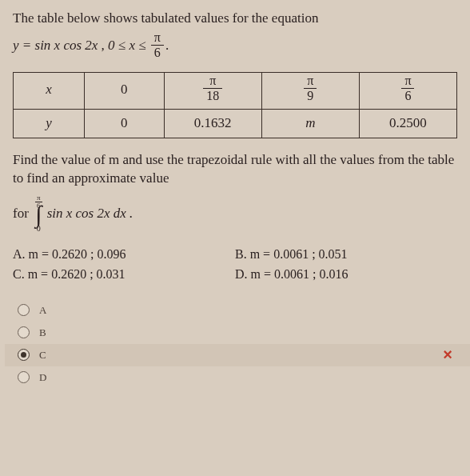 Image resolution: width=470 pixels, height=476 pixels. What do you see at coordinates (213, 96) in the screenshot?
I see `frac-den: 18` at bounding box center [213, 96].